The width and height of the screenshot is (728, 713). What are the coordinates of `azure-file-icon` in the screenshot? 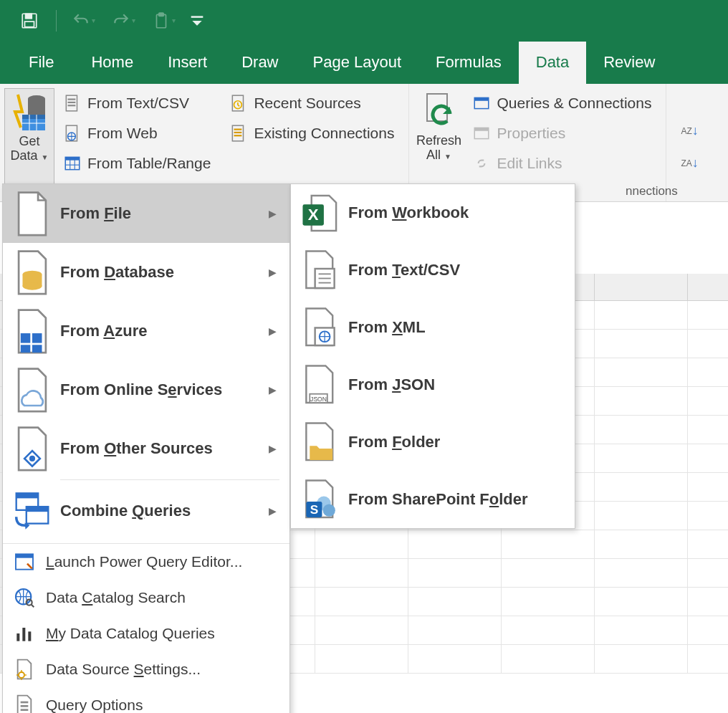 It's located at (32, 331).